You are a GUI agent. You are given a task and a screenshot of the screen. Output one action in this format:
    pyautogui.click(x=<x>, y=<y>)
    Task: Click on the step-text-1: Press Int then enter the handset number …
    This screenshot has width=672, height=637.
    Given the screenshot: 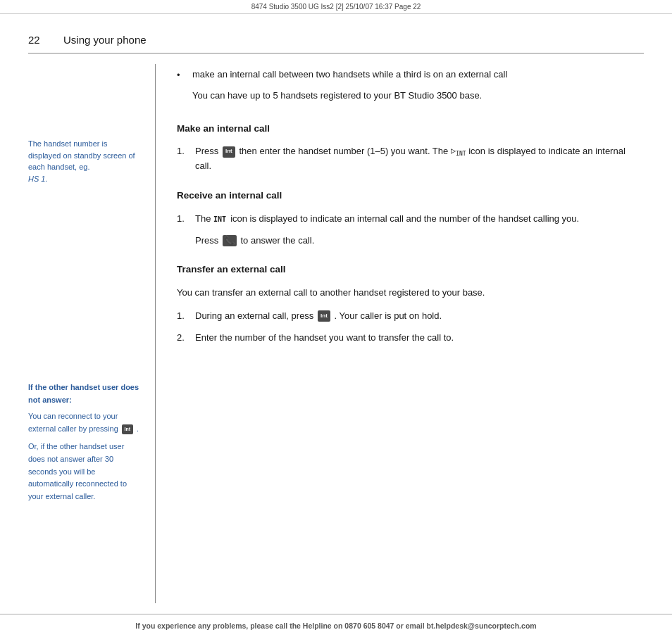 What is the action you would take?
    pyautogui.click(x=420, y=159)
    